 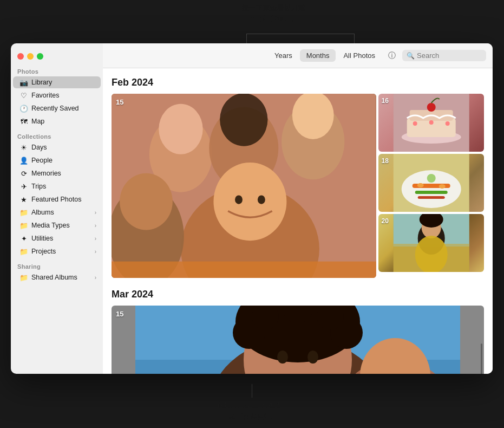 What do you see at coordinates (57, 266) in the screenshot?
I see `sharing-section-label: Sharing` at bounding box center [57, 266].